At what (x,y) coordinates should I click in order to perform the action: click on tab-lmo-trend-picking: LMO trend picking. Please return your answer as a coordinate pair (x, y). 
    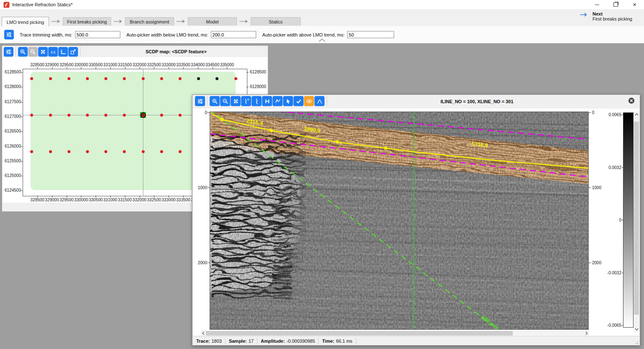
    Looking at the image, I should click on (25, 22).